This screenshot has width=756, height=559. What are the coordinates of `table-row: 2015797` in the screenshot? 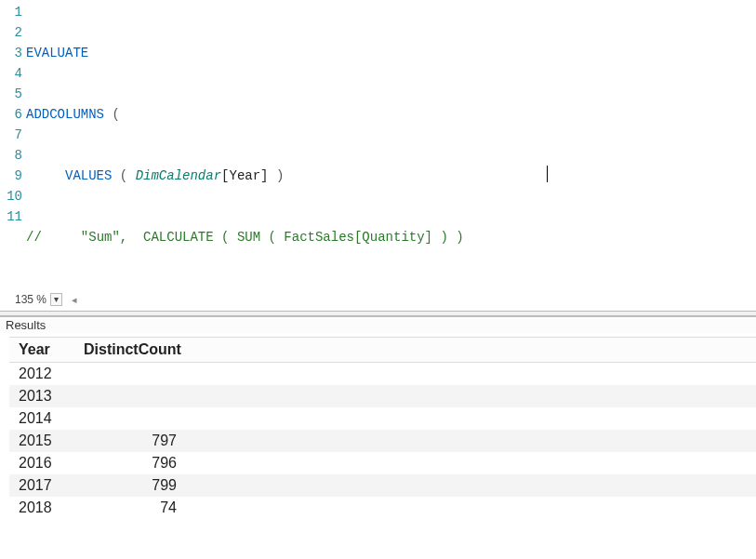 It's located at (383, 441).